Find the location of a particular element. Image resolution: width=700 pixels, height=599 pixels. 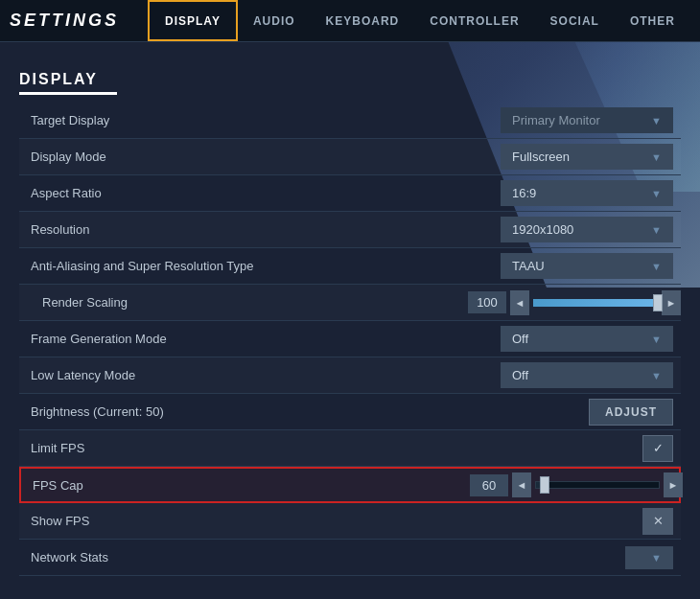

fps-cap-slider-container: 60 ◄ ► is located at coordinates (576, 485).